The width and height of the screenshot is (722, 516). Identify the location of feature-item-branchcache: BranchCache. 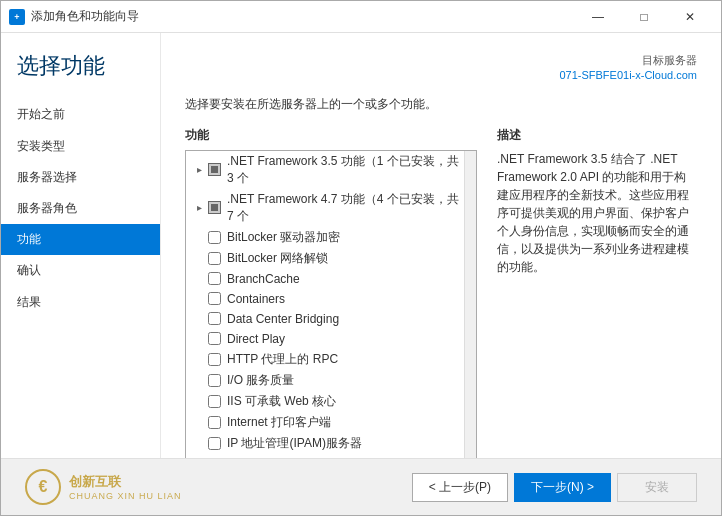
(325, 279).